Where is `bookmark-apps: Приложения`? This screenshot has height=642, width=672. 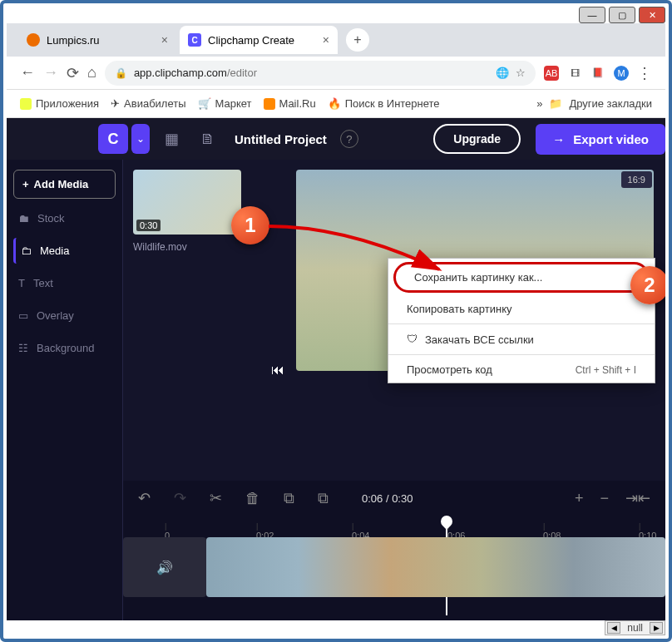 bookmark-apps: Приложения is located at coordinates (60, 103).